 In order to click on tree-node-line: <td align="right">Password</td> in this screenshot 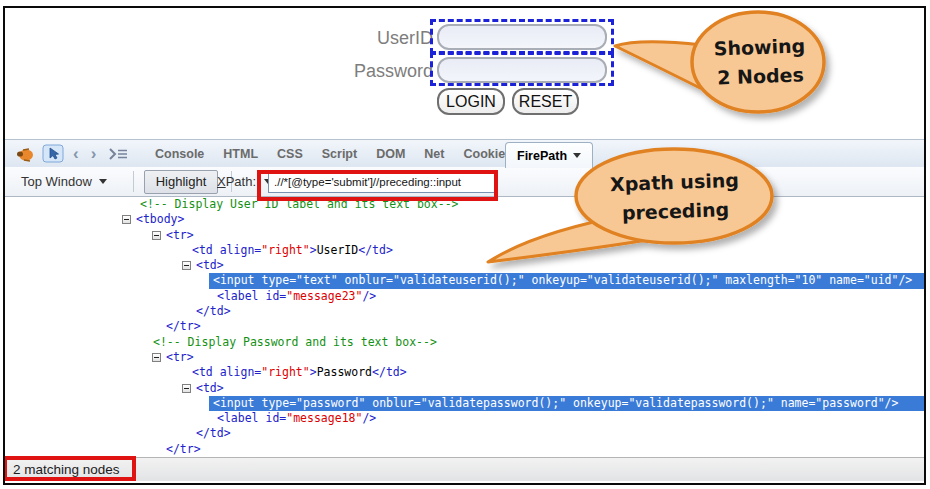, I will do `click(465, 372)`.